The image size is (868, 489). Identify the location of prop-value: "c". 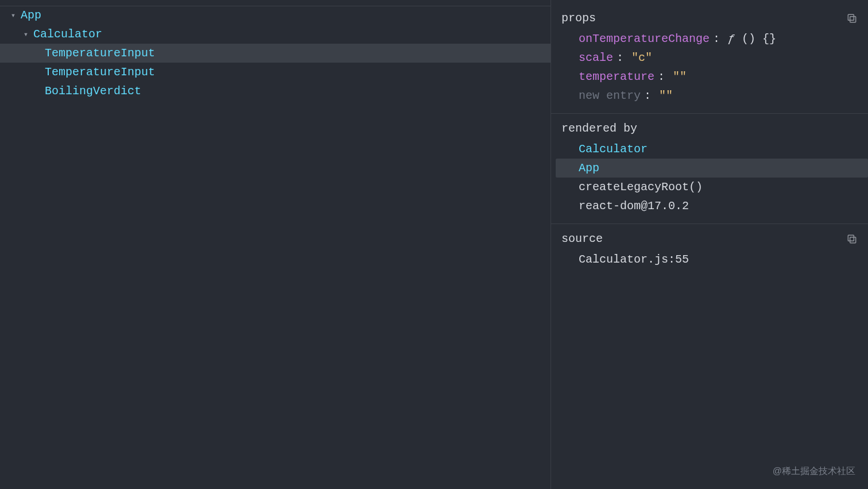
(642, 57).